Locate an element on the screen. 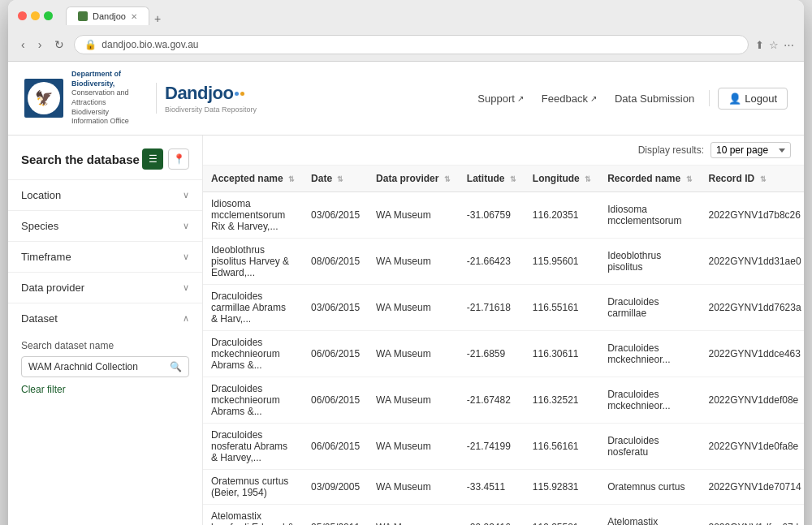 The height and width of the screenshot is (525, 812). results-bar: Display results: 10 per page 25 per page… is located at coordinates (503, 151).